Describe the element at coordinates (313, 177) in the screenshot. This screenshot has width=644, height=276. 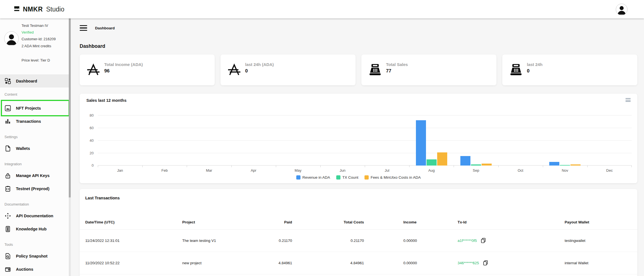
I see `legend-item: Revenue in ADA` at that location.